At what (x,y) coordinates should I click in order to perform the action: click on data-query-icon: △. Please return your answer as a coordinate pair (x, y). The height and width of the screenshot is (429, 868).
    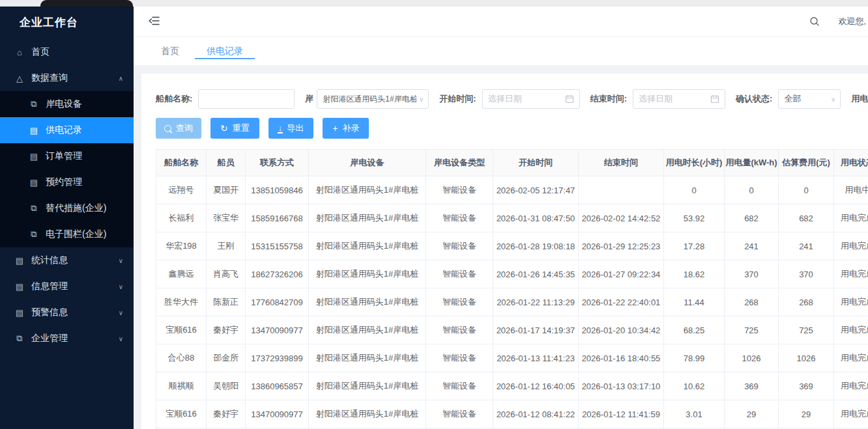
    Looking at the image, I should click on (20, 78).